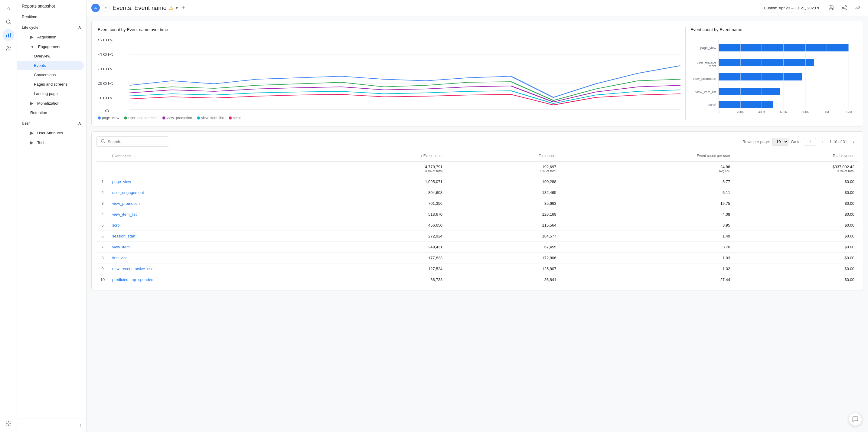 This screenshot has height=432, width=868. Describe the element at coordinates (718, 112) in the screenshot. I see `svg-text: 0` at that location.